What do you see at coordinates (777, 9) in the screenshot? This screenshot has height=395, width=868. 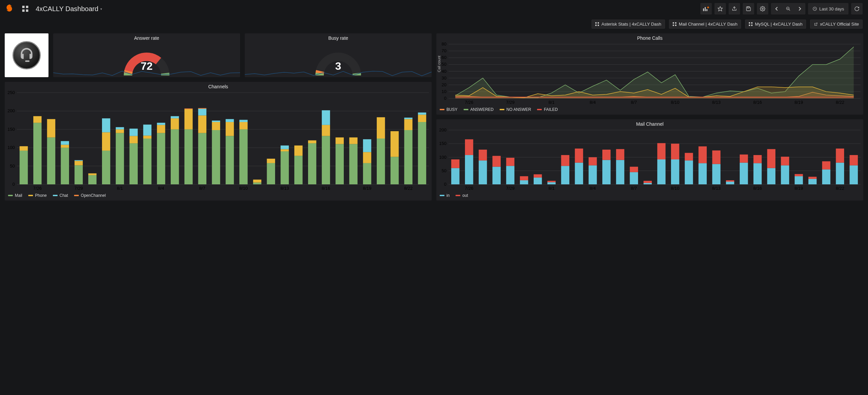 I see `time-back-button` at bounding box center [777, 9].